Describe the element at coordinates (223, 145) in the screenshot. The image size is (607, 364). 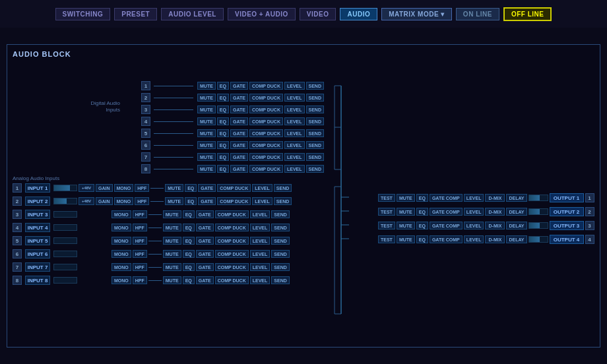
I see `eq-btn-d6: EQ` at that location.